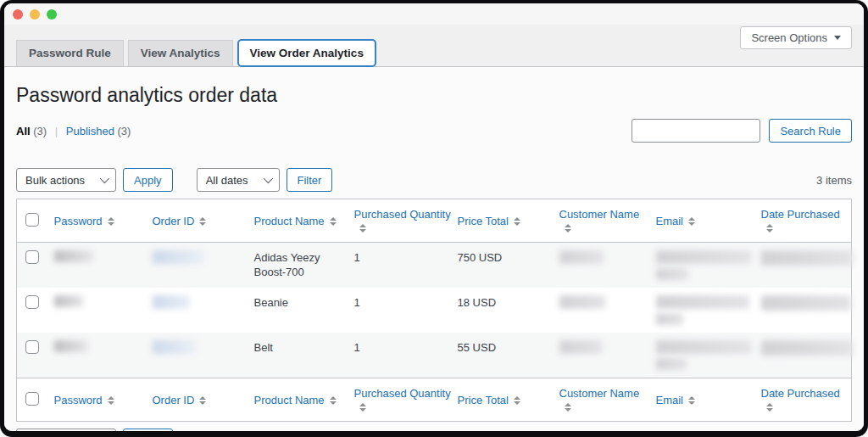 This screenshot has height=437, width=868. Describe the element at coordinates (696, 131) in the screenshot. I see `search-input` at that location.